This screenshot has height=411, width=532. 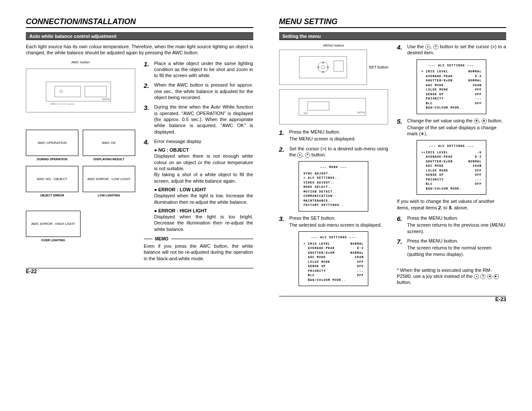 What do you see at coordinates (401, 121) in the screenshot?
I see `rstep-num-5: 5.` at bounding box center [401, 121].